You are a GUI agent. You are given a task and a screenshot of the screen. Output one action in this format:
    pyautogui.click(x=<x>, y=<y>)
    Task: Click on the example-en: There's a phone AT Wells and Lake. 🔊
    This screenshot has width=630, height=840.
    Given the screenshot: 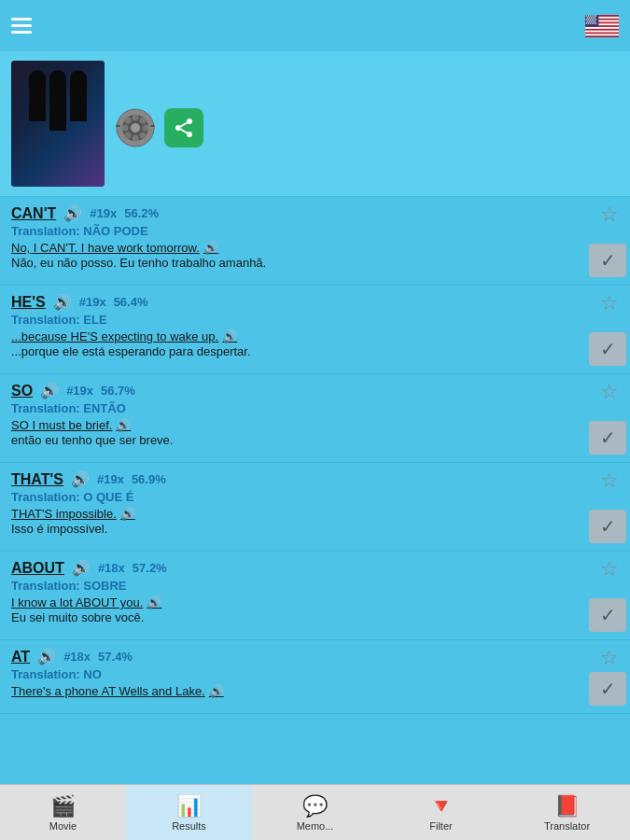 What is the action you would take?
    pyautogui.click(x=315, y=691)
    